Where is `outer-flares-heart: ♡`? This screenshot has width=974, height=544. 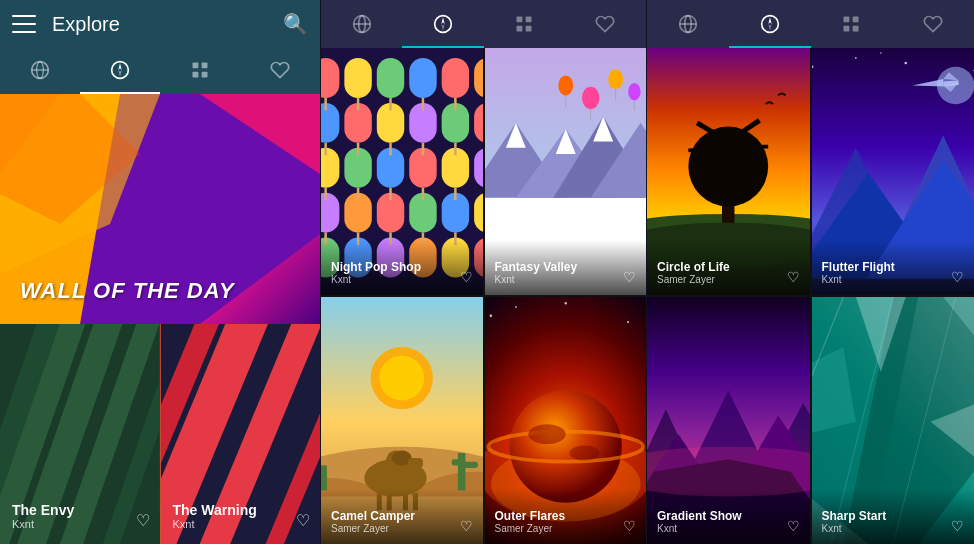
outer-flares-heart: ♡ is located at coordinates (630, 526).